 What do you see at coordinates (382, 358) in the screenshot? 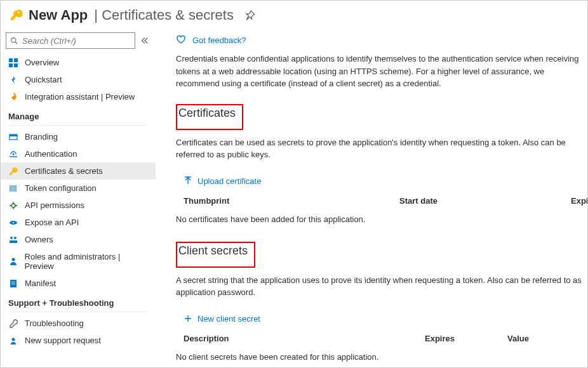
I see `secrets-empty: No client secrets have been created for …` at bounding box center [382, 358].